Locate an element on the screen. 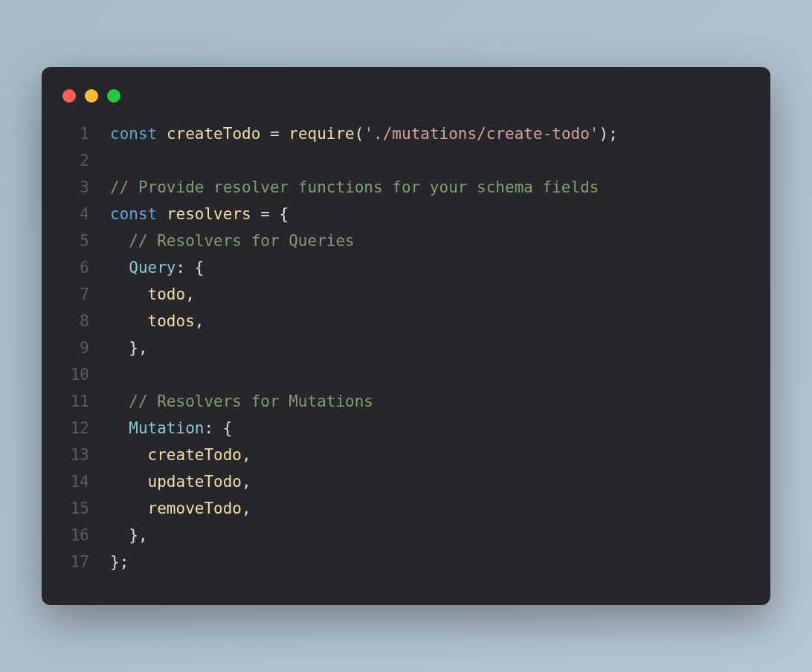 The width and height of the screenshot is (812, 672). line-number: 8 is located at coordinates (76, 321).